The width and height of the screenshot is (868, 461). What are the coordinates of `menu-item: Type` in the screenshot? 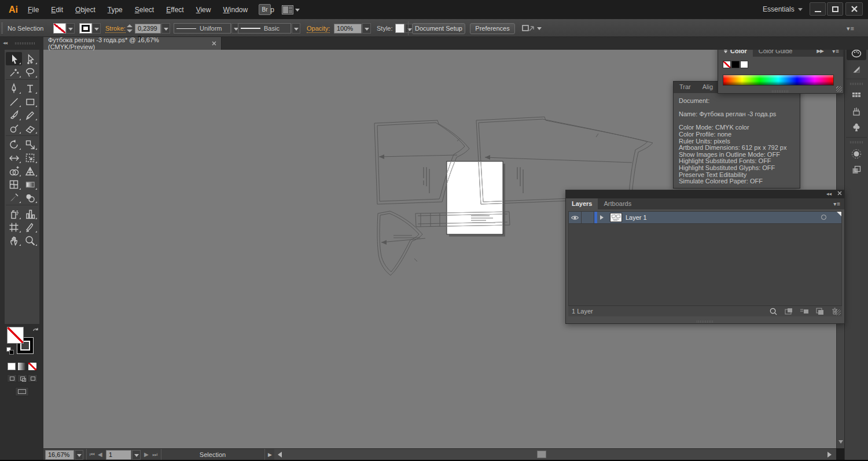 It's located at (115, 10).